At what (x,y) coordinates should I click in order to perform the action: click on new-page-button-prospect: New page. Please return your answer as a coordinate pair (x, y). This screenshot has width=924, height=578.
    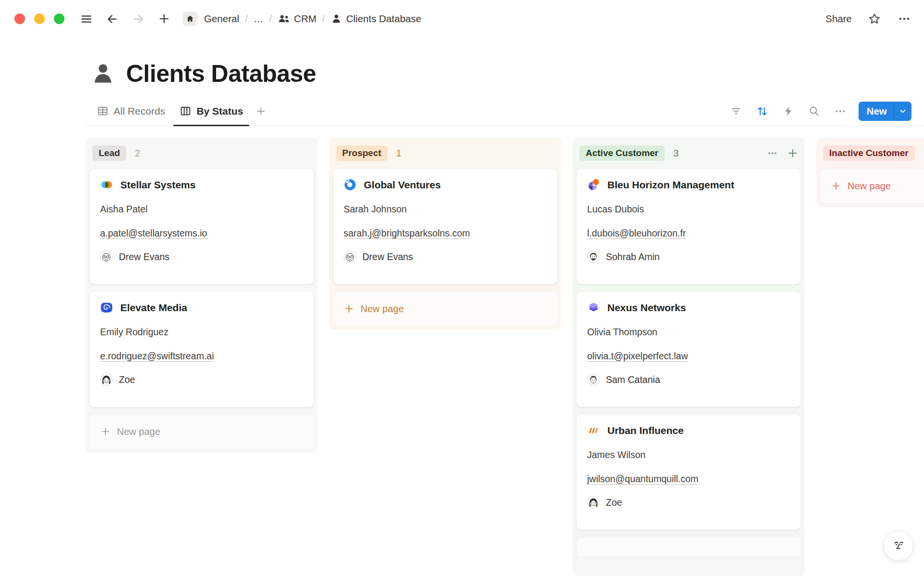
    Looking at the image, I should click on (445, 309).